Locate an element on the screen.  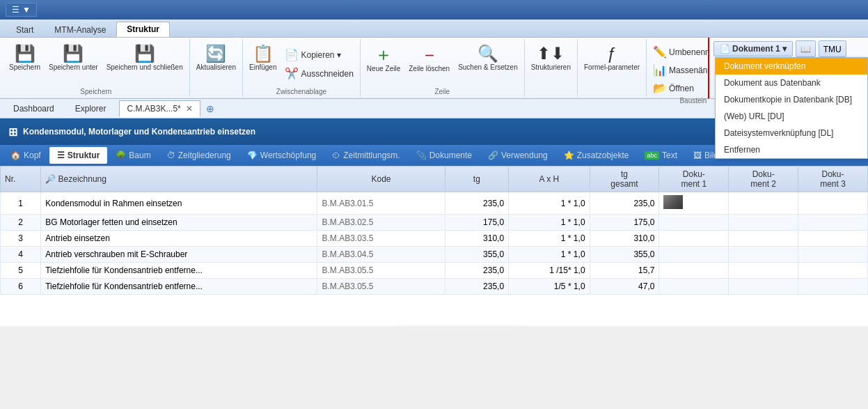
doc-menu-item-2: Dokumentkopie in Datenbank [DB] is located at coordinates (791, 100).